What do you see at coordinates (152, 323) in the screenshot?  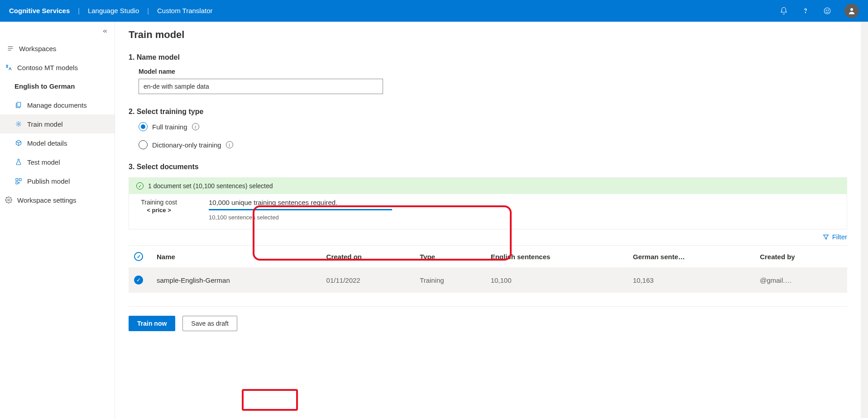 I see `train-now-button: Train now` at bounding box center [152, 323].